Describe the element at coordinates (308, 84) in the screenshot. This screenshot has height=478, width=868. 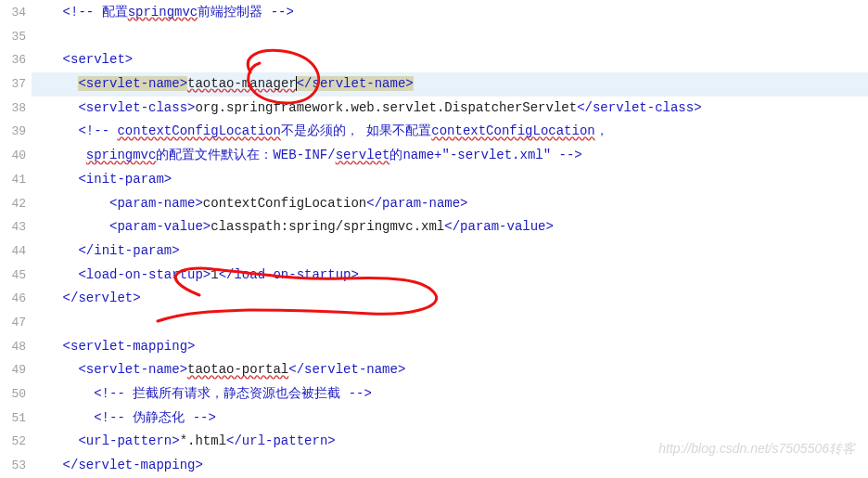
I see `xml-tag: /` at that location.